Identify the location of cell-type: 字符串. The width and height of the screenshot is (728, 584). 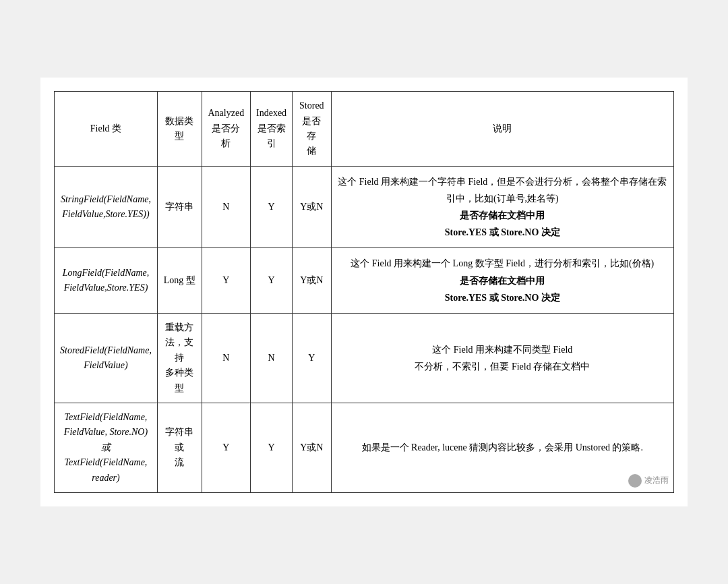
(179, 207).